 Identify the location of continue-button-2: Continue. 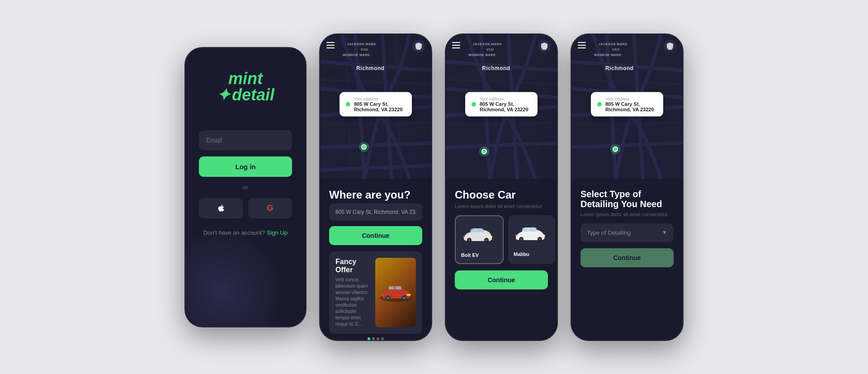
(376, 236).